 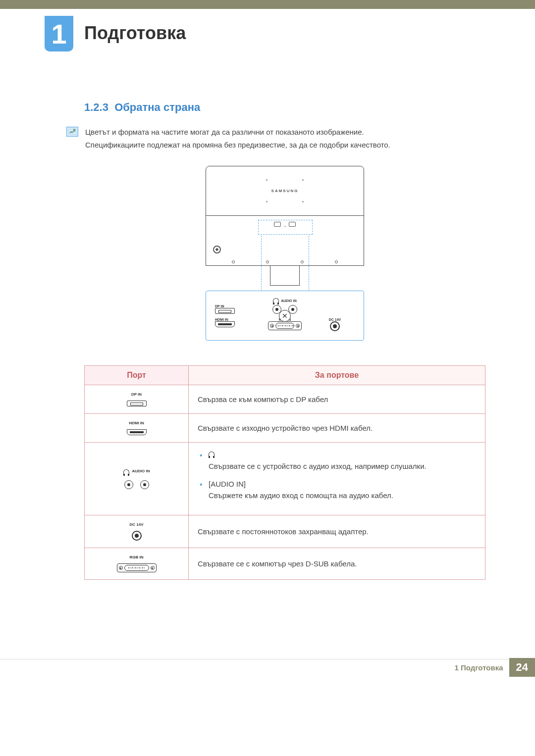 What do you see at coordinates (59, 34) in the screenshot?
I see `chapter-number-badge: 1` at bounding box center [59, 34].